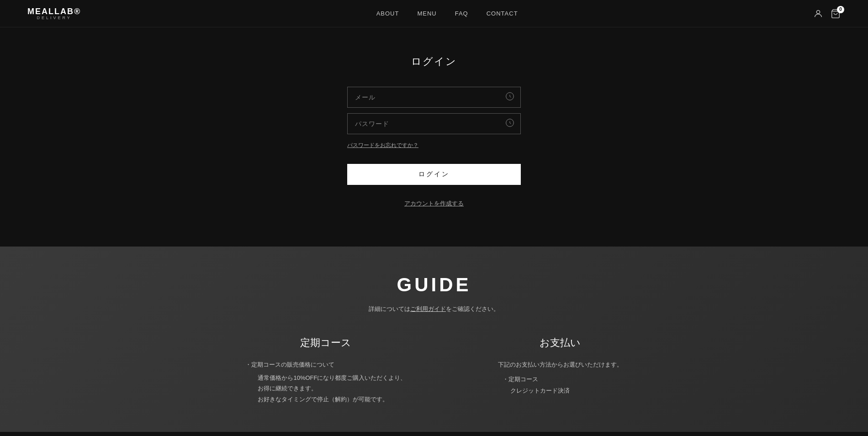 The height and width of the screenshot is (436, 868). Describe the element at coordinates (472, 309) in the screenshot. I see `guide-subtitle-suffix: をご確認ください。` at that location.